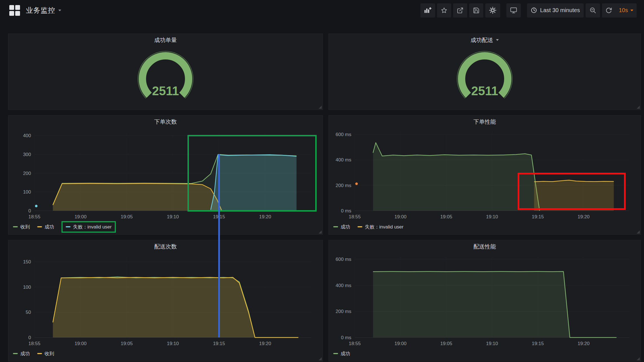 This screenshot has width=644, height=362. I want to click on panel-delivery-success-gauge: 成功配送 2511, so click(485, 72).